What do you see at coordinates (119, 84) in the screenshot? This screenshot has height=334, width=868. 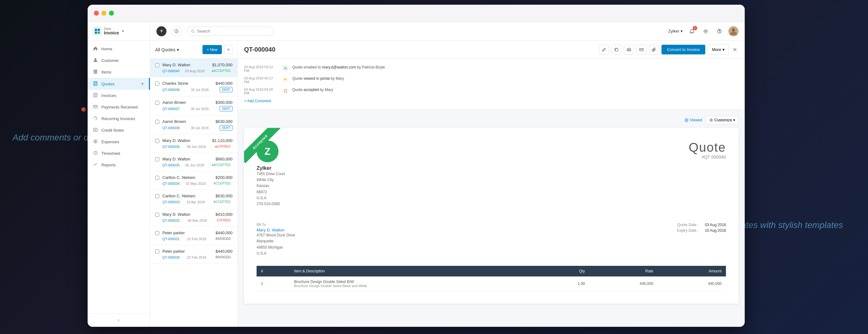 I see `sidebar-item-quotes: Quotes +` at bounding box center [119, 84].